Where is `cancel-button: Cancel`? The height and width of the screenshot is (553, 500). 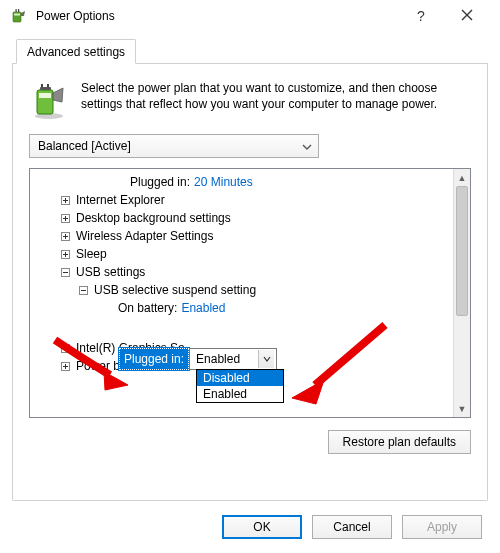
cancel-button: Cancel is located at coordinates (352, 527).